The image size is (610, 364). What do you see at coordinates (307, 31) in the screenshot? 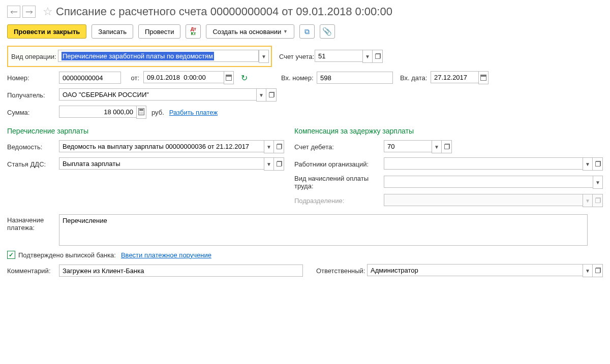
I see `structure-button: ⧉` at bounding box center [307, 31].